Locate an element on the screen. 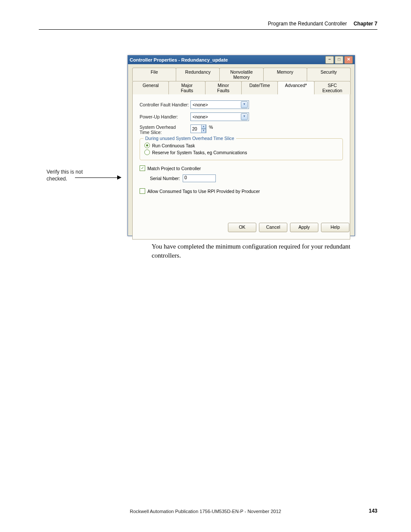  radio-run-continuous-label: Run Continuous Task is located at coordinates (174, 146).